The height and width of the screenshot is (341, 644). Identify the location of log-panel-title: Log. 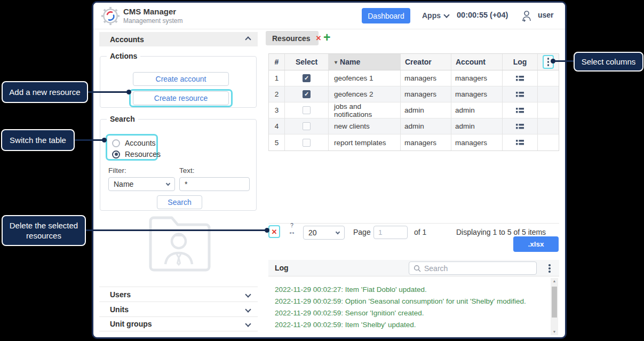
(282, 268).